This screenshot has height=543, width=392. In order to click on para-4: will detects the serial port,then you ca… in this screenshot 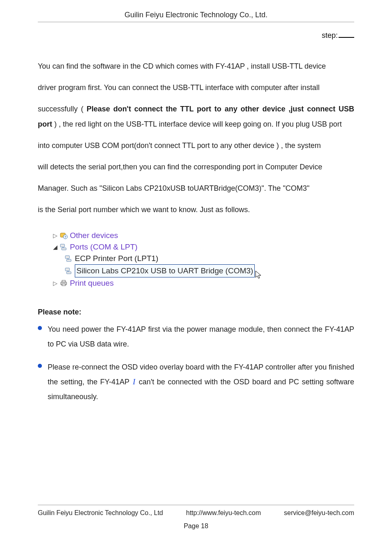, I will do `click(196, 167)`.